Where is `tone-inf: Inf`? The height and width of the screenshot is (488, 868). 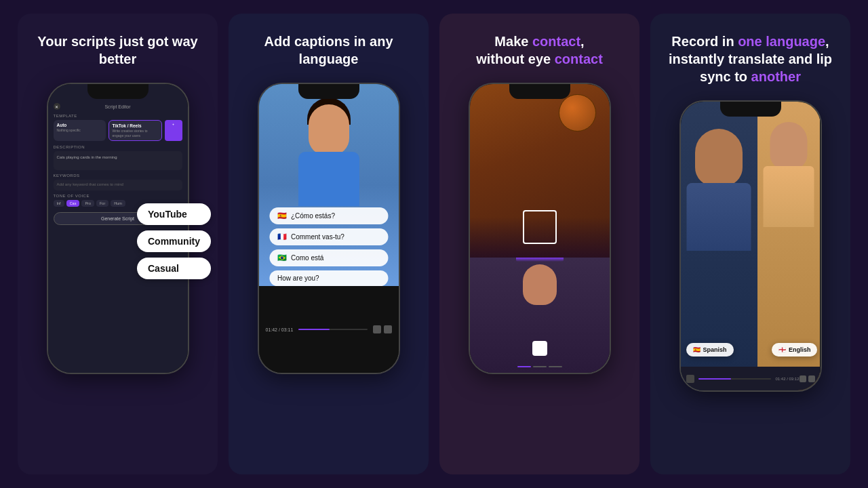 tone-inf: Inf is located at coordinates (59, 203).